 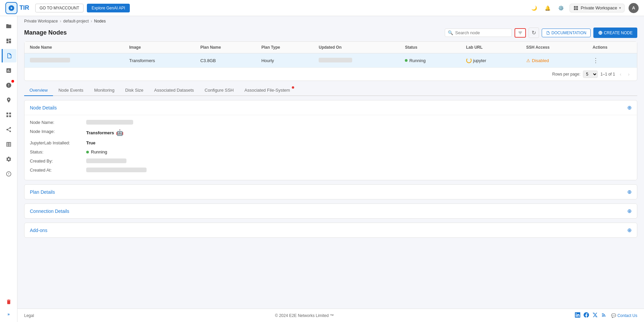 I want to click on avatar: A, so click(x=634, y=8).